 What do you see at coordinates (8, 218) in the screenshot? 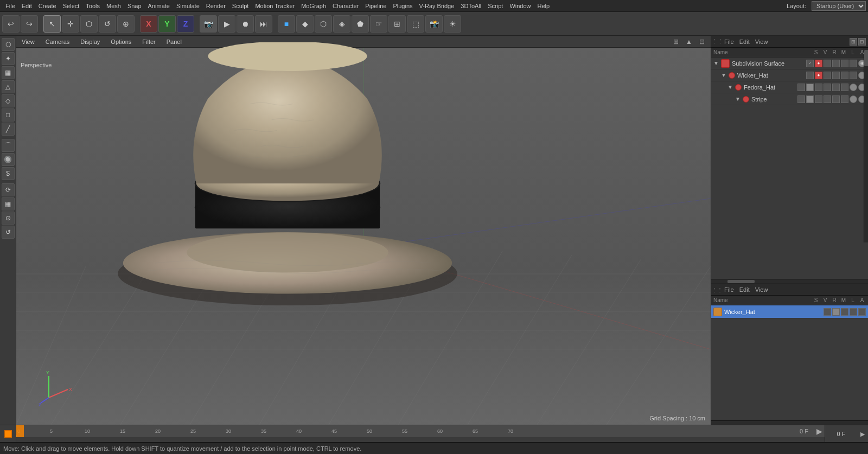
I see `left-sidebar-icon13: ⊙` at bounding box center [8, 218].